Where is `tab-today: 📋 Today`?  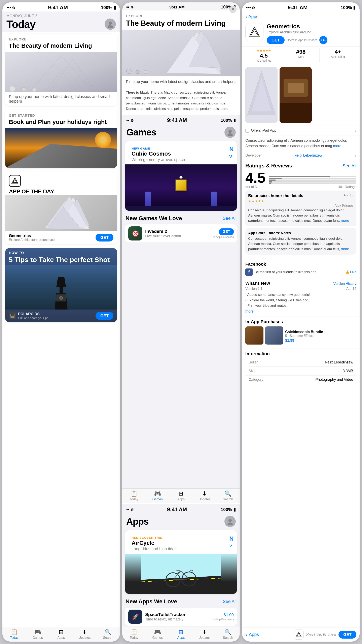
tab-today: 📋 Today is located at coordinates (14, 634).